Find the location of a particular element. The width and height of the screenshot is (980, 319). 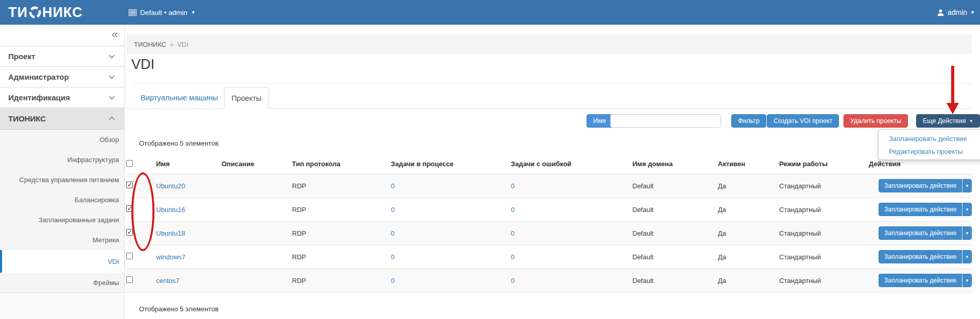

items-count-top: Отображено 5 элементов is located at coordinates (179, 143).